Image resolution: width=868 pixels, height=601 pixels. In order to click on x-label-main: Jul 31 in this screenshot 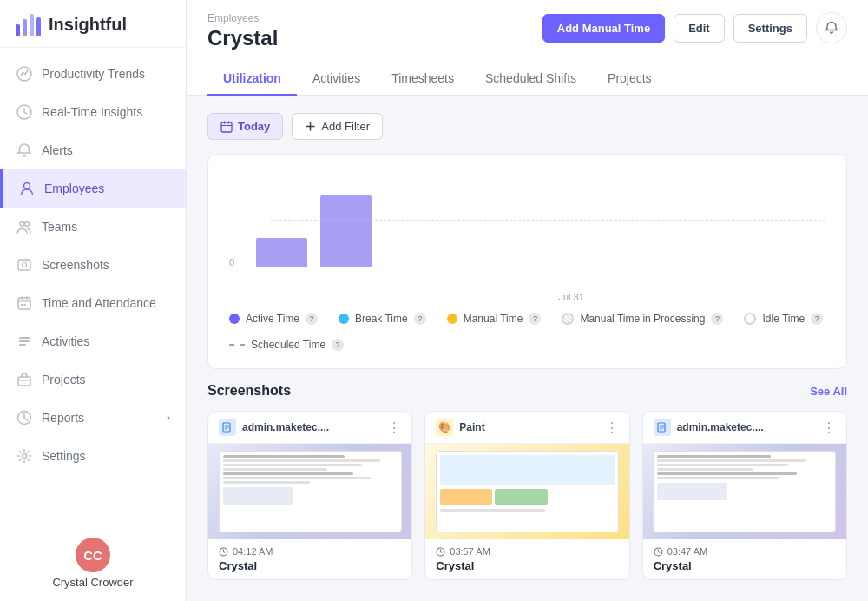, I will do `click(571, 297)`.